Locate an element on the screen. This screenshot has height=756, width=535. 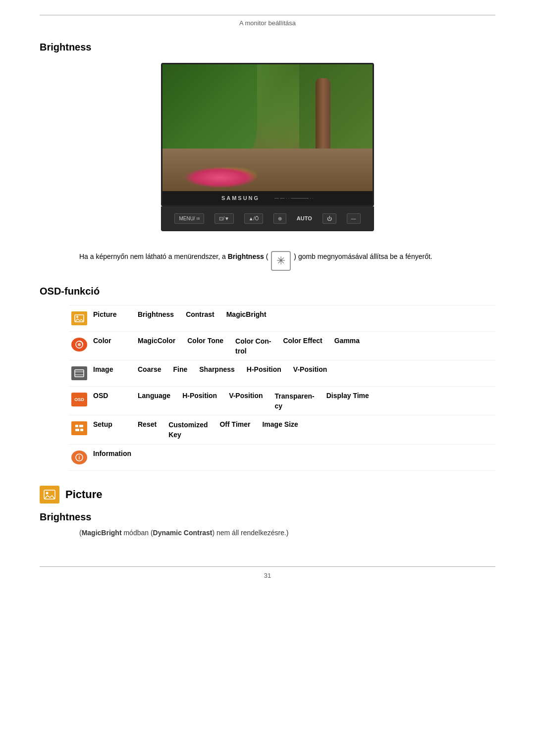
monitor-screen: SAMSUNG — — · · ———— · · is located at coordinates (268, 135).